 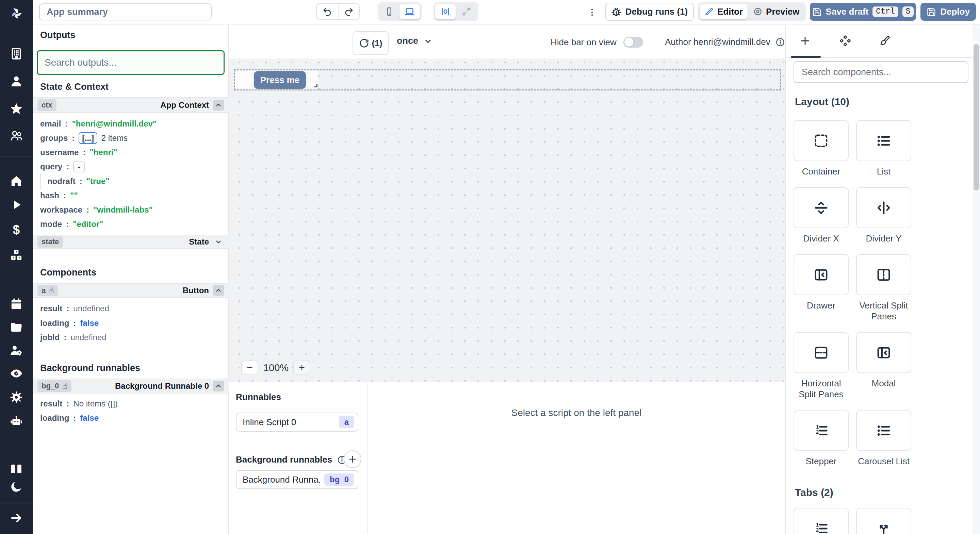 I want to click on expand-array-chip: [...], so click(x=88, y=138).